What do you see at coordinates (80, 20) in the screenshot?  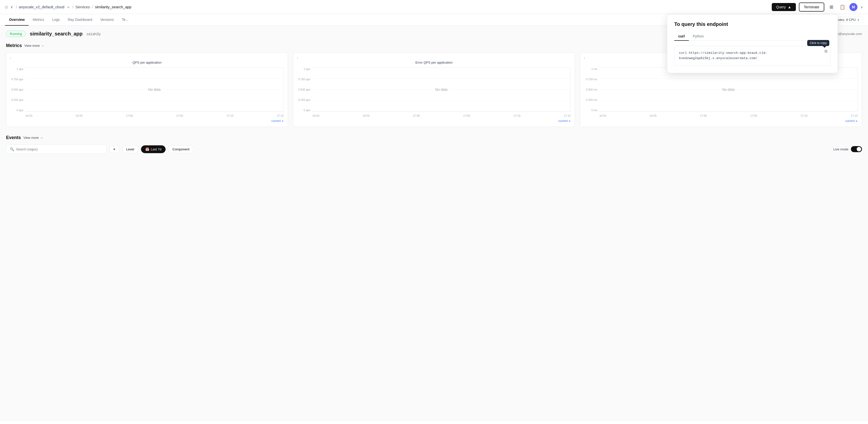 I see `tab-ray-dashboard: Ray Dashboard` at bounding box center [80, 20].